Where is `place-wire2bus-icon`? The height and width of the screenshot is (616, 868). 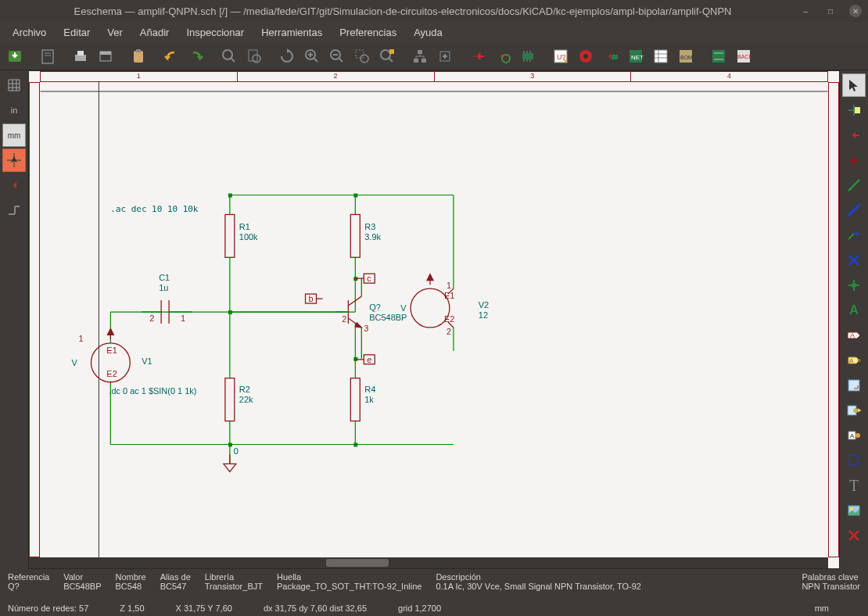
place-wire2bus-icon is located at coordinates (854, 235).